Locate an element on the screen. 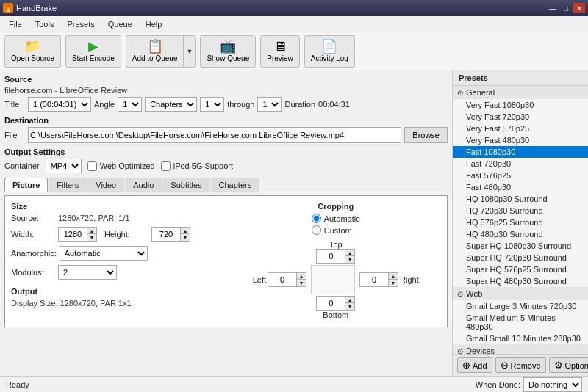  add-to-queue-dropdown: ▼ is located at coordinates (190, 51).